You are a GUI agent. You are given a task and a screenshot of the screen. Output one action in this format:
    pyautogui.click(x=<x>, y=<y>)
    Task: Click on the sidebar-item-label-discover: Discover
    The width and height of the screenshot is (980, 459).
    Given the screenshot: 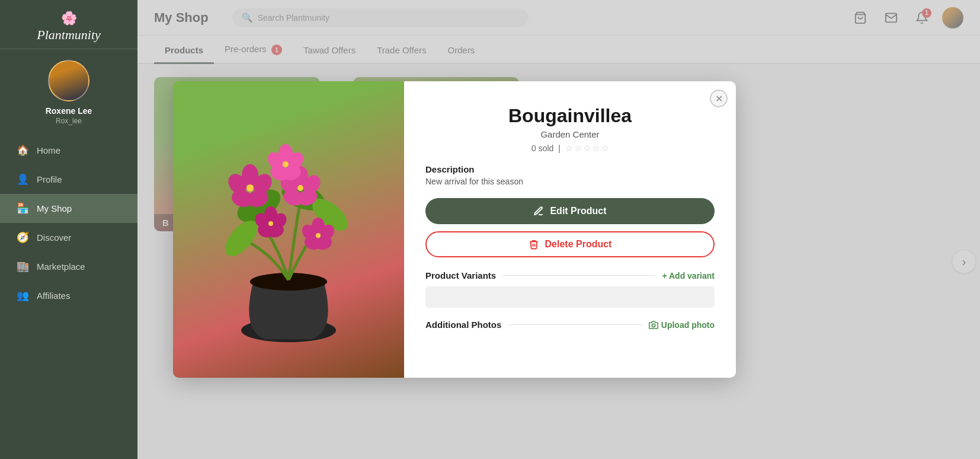 What is the action you would take?
    pyautogui.click(x=54, y=237)
    